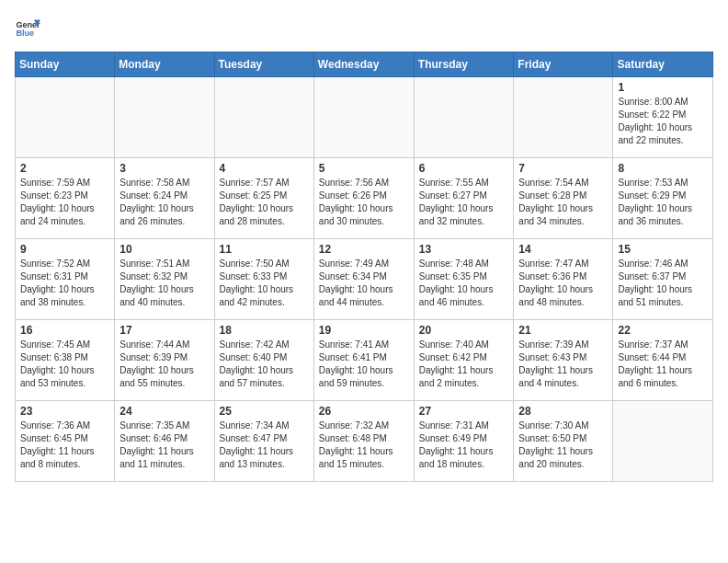  Describe the element at coordinates (64, 364) in the screenshot. I see `day-info: Sunrise: 7:45 AM Sunset: 6:38 PM Dayligh…` at that location.